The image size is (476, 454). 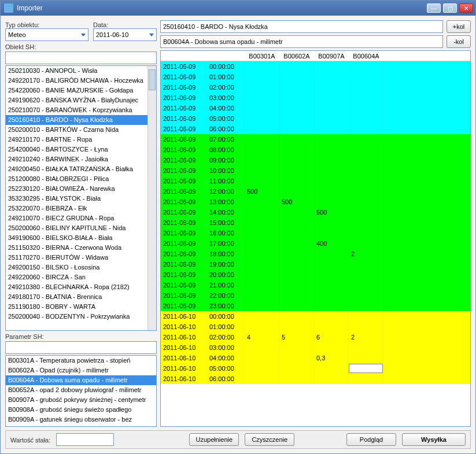 I want to click on list-item: B00301A - Temperatura powietrza - stopie…, so click(x=81, y=361).